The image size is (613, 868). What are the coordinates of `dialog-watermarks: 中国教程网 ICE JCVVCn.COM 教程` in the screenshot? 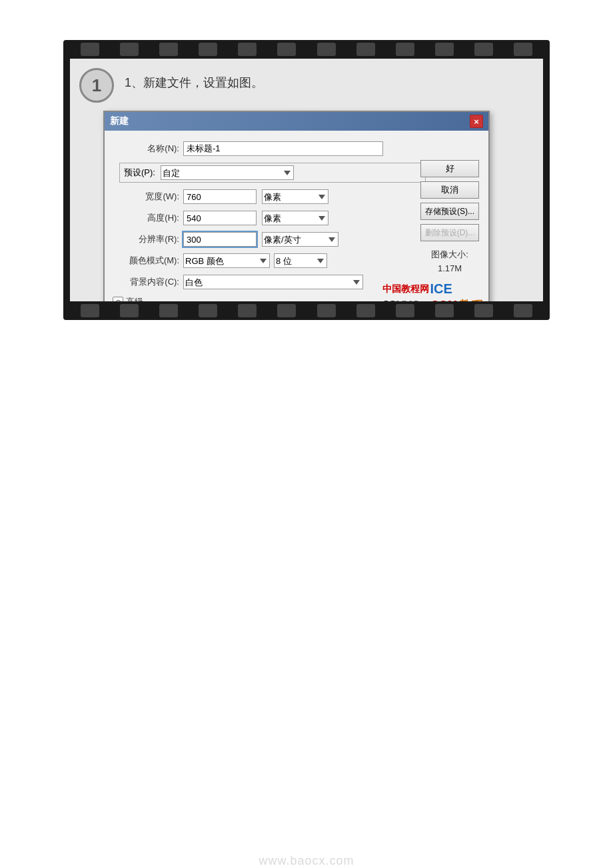 It's located at (433, 291).